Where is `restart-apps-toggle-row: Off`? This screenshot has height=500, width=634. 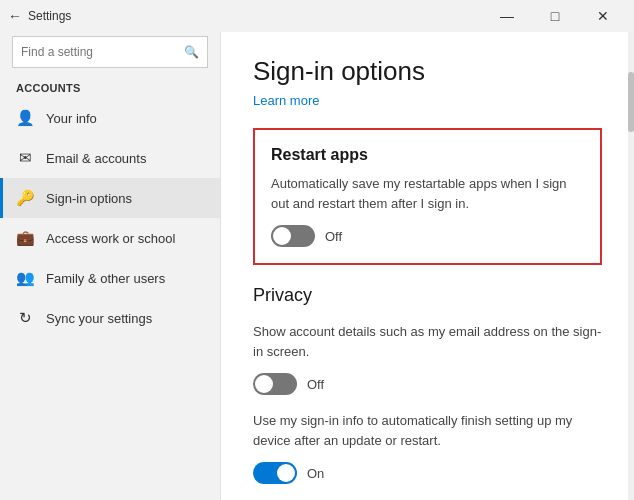 restart-apps-toggle-row: Off is located at coordinates (428, 236).